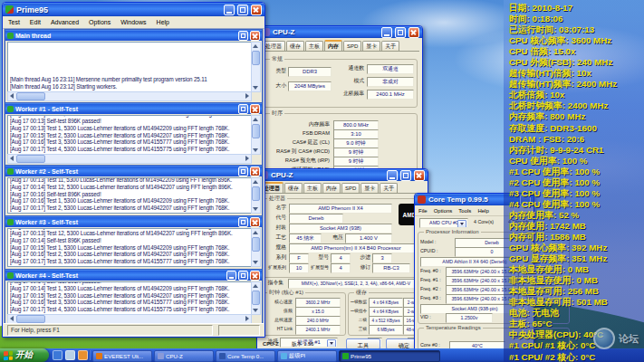 The image size is (644, 362). I want to click on group-label: 时序, so click(277, 113).